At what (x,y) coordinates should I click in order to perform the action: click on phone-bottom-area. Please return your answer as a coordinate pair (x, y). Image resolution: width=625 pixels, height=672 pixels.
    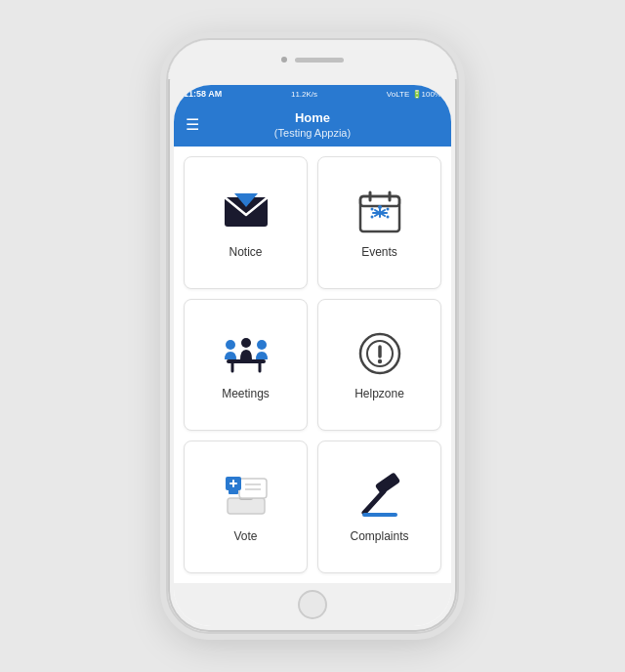
    Looking at the image, I should click on (312, 605).